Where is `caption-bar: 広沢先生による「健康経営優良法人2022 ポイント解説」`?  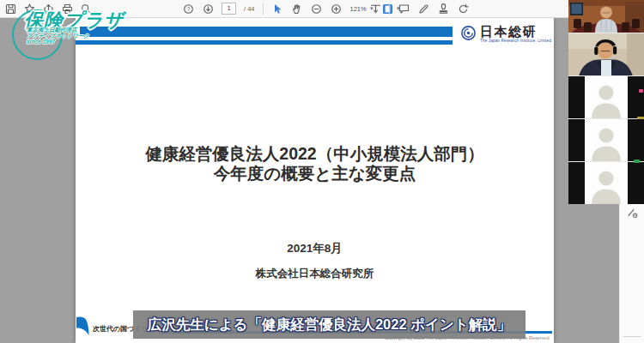 caption-bar: 広沢先生による「健康経営優良法人2022 ポイント解説」 is located at coordinates (330, 324).